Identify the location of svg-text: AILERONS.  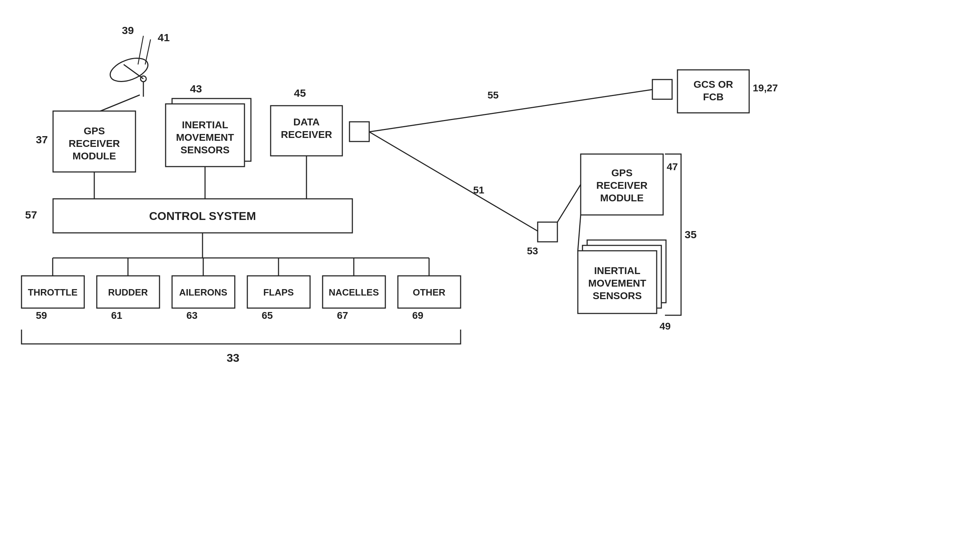
(203, 292).